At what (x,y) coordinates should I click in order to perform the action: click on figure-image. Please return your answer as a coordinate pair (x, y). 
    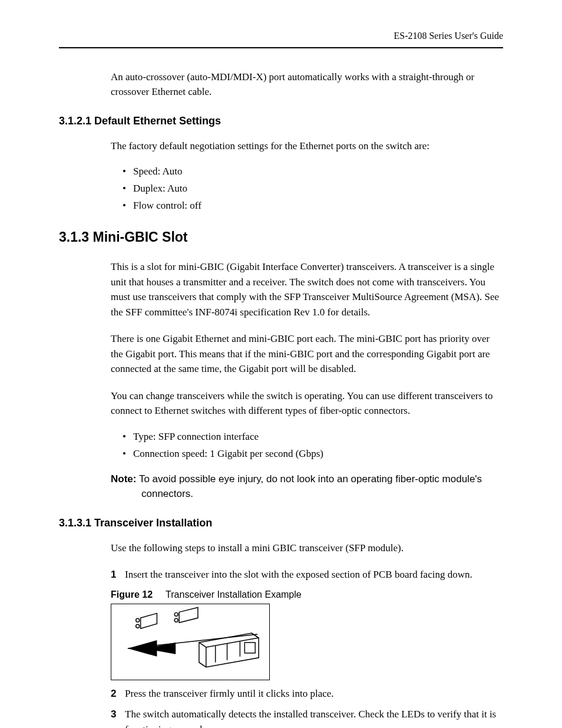
    Looking at the image, I should click on (190, 642).